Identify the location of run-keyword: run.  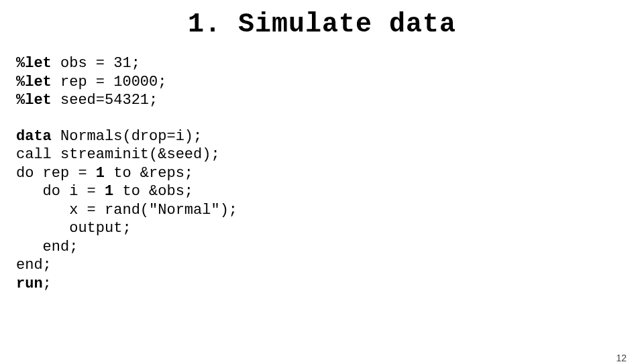
(30, 284).